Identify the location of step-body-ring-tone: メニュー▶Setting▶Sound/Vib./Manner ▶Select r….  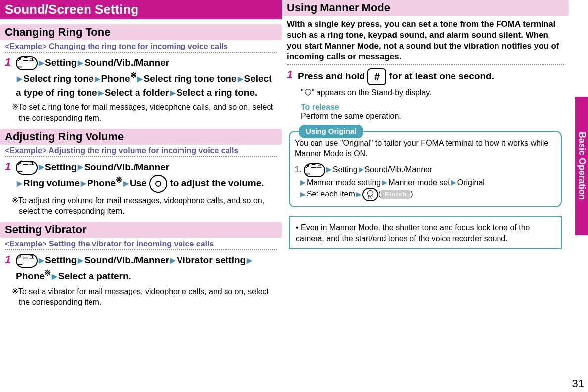
(146, 77).